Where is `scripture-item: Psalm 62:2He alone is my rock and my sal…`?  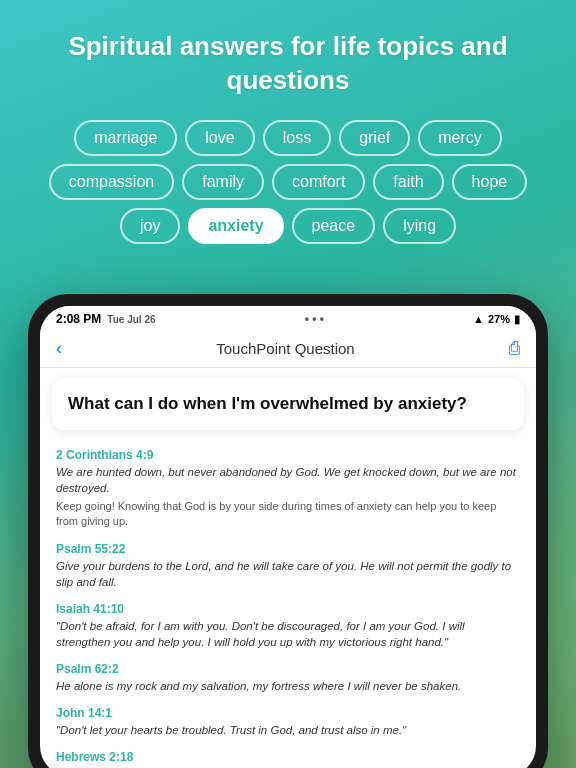 scripture-item: Psalm 62:2He alone is my rock and my sal… is located at coordinates (288, 678).